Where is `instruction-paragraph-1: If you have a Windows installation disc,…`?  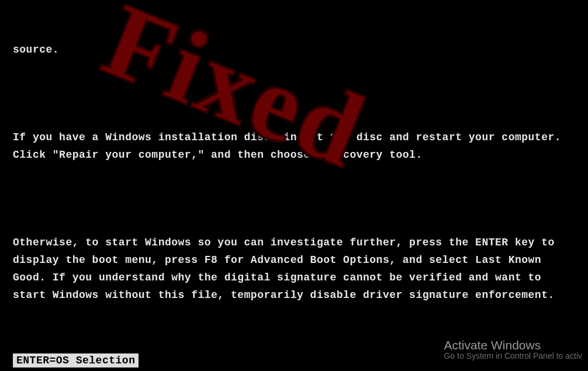 instruction-paragraph-1: If you have a Windows installation disc,… is located at coordinates (294, 146).